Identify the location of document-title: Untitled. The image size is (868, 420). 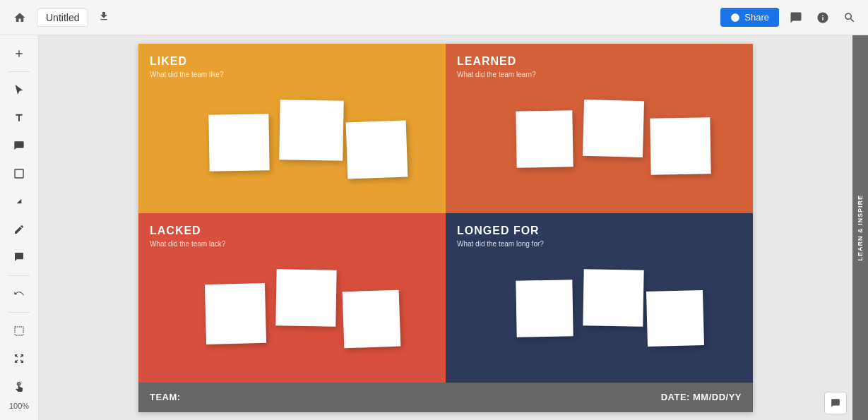
(62, 18).